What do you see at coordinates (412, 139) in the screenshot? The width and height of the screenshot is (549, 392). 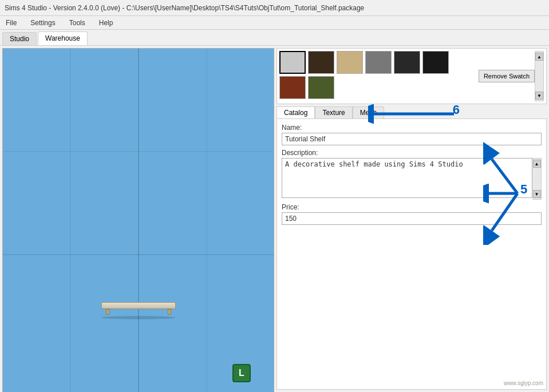 I see `name-input` at bounding box center [412, 139].